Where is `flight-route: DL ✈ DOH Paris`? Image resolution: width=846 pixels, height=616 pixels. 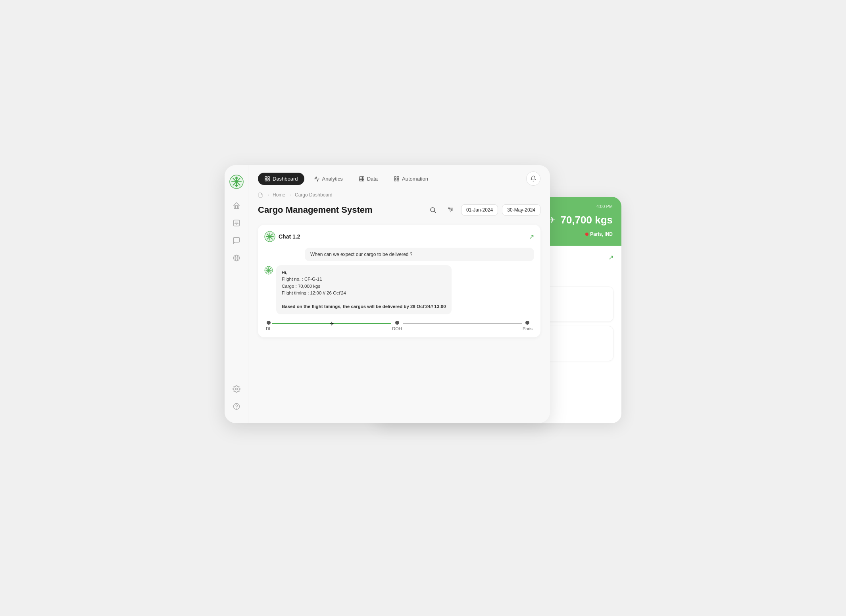 flight-route: DL ✈ DOH Paris is located at coordinates (399, 326).